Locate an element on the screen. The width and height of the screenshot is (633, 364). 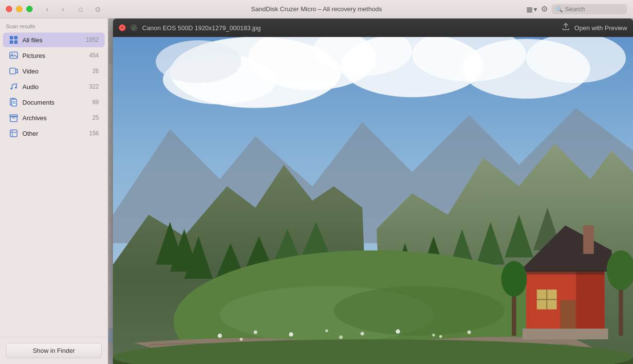
documents-count: 69 is located at coordinates (95, 102).